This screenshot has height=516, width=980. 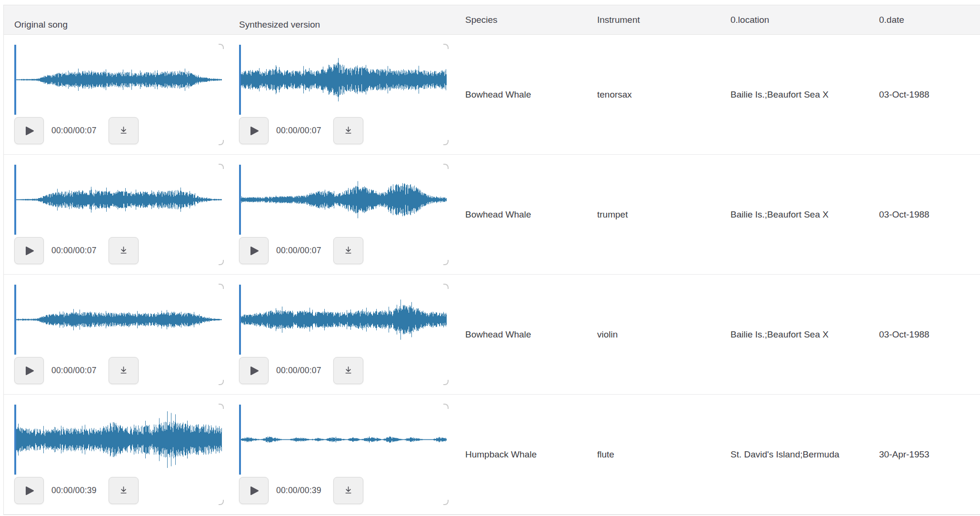 What do you see at coordinates (656, 94) in the screenshot?
I see `instrument-cell: tenorsax` at bounding box center [656, 94].